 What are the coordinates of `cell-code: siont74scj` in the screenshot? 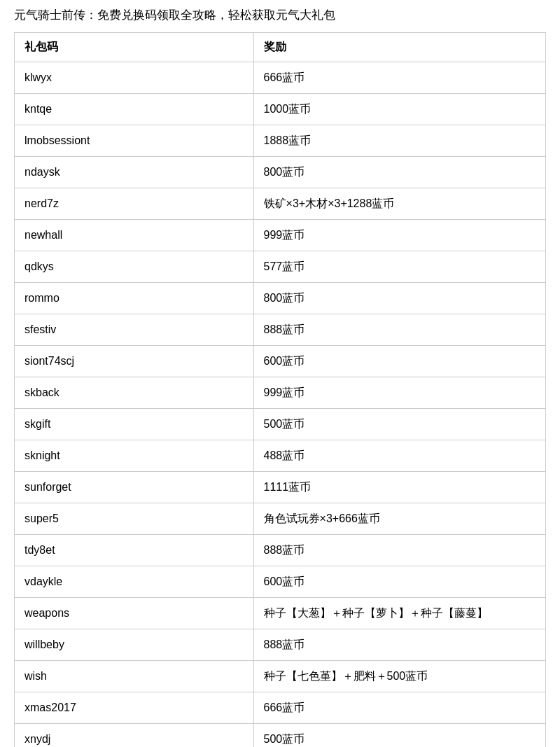 It's located at (134, 361).